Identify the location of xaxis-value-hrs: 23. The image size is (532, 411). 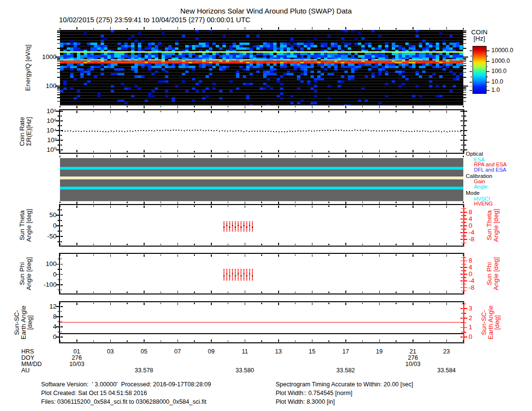
(446, 352).